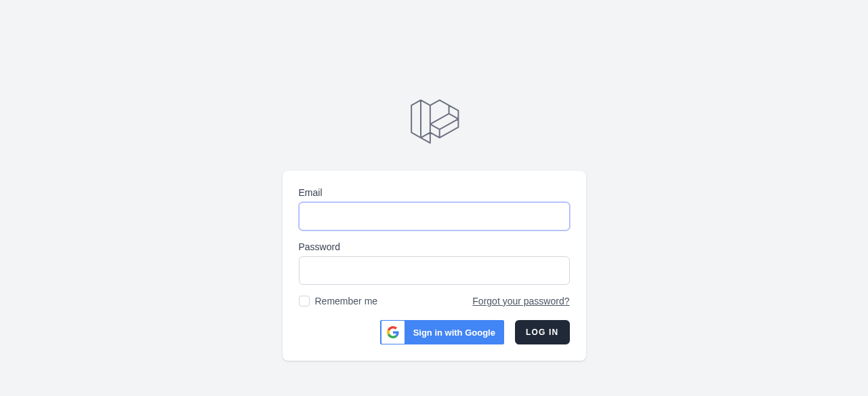 This screenshot has width=868, height=396. I want to click on logo-container, so click(434, 123).